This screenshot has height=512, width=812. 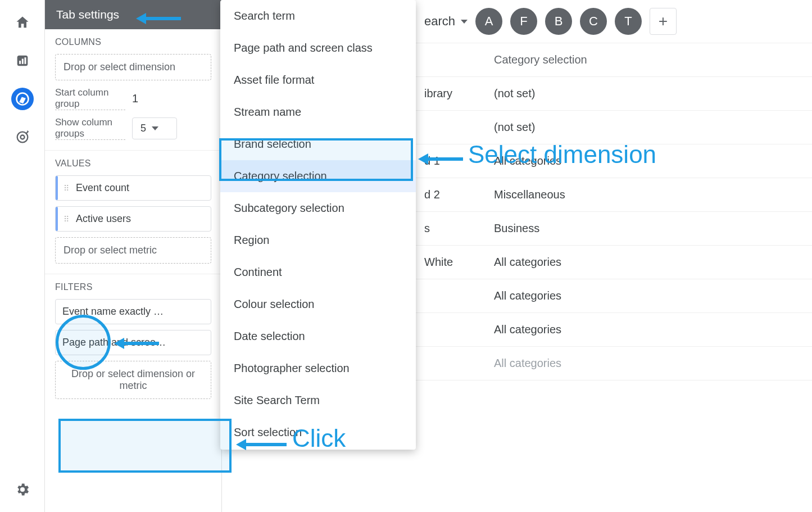 I want to click on segment-badge: C, so click(x=593, y=21).